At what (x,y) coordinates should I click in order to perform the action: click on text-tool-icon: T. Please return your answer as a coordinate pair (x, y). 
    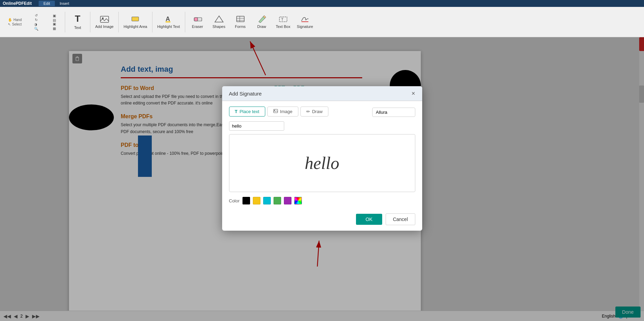
    Looking at the image, I should click on (78, 19).